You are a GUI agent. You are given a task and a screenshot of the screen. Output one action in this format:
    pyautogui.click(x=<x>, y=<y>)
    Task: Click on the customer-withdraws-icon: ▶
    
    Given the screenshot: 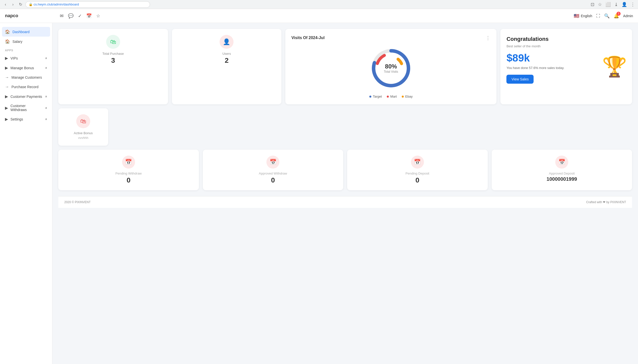 What is the action you would take?
    pyautogui.click(x=7, y=108)
    